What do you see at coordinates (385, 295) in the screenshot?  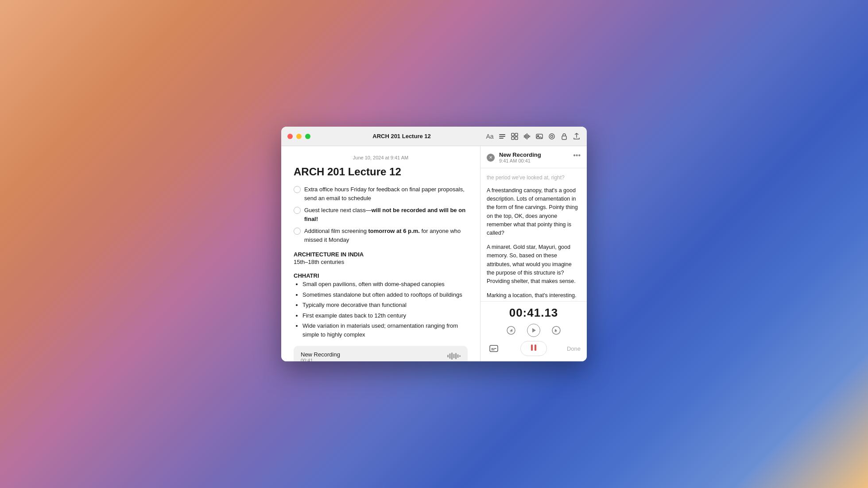 I see `list-item: Sometimes standalone but often added to …` at bounding box center [385, 295].